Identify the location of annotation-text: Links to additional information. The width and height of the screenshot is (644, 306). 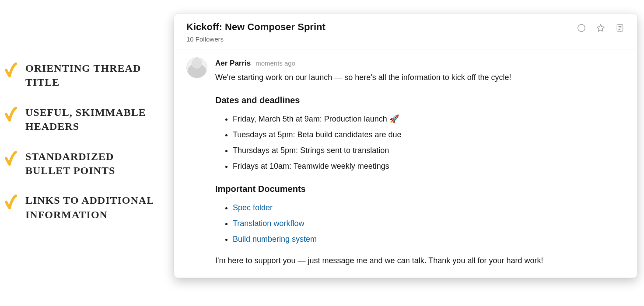
(94, 207).